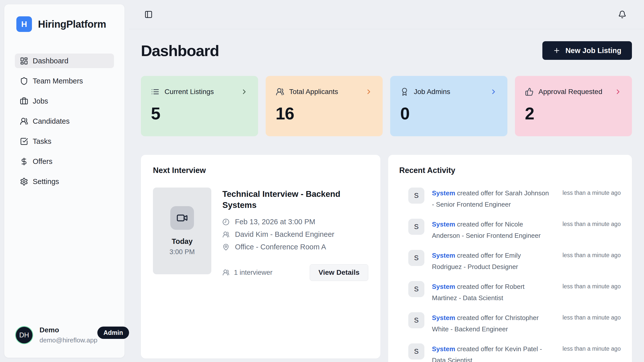 The width and height of the screenshot is (644, 362). Describe the element at coordinates (515, 292) in the screenshot. I see `activity-item: S System created offer for Robert Martin…` at that location.